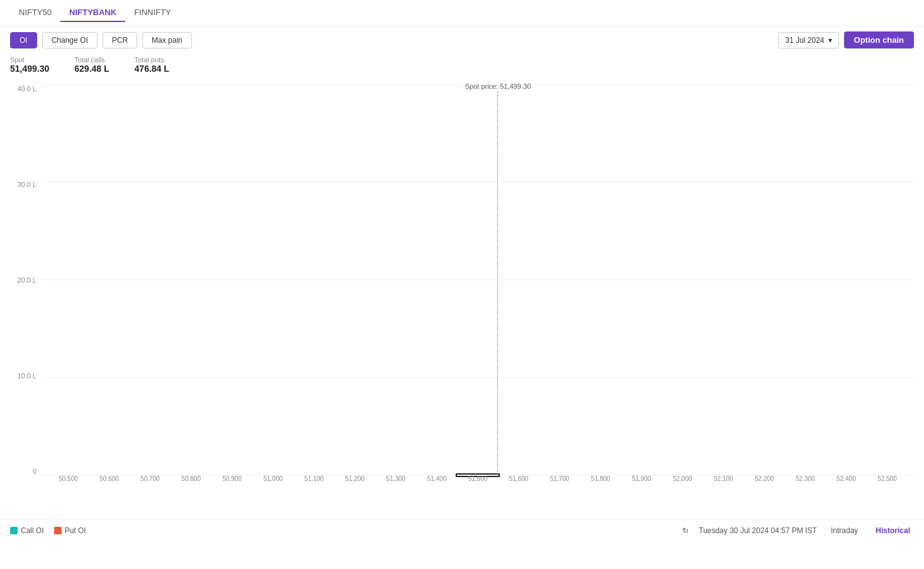  What do you see at coordinates (26, 280) in the screenshot?
I see `y-label-20: 20.0 L` at bounding box center [26, 280].